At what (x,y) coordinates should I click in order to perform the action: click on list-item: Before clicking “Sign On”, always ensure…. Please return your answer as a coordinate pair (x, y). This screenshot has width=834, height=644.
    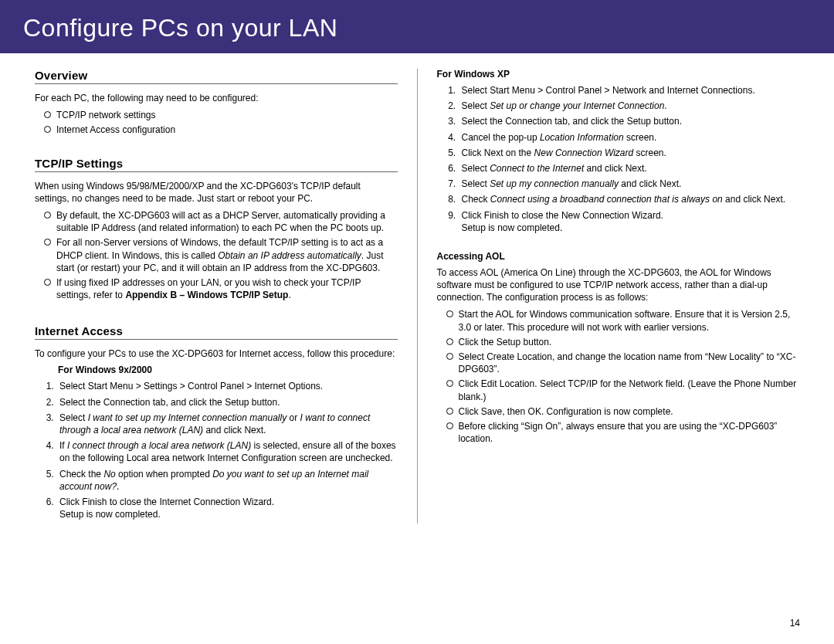
    Looking at the image, I should click on (629, 432).